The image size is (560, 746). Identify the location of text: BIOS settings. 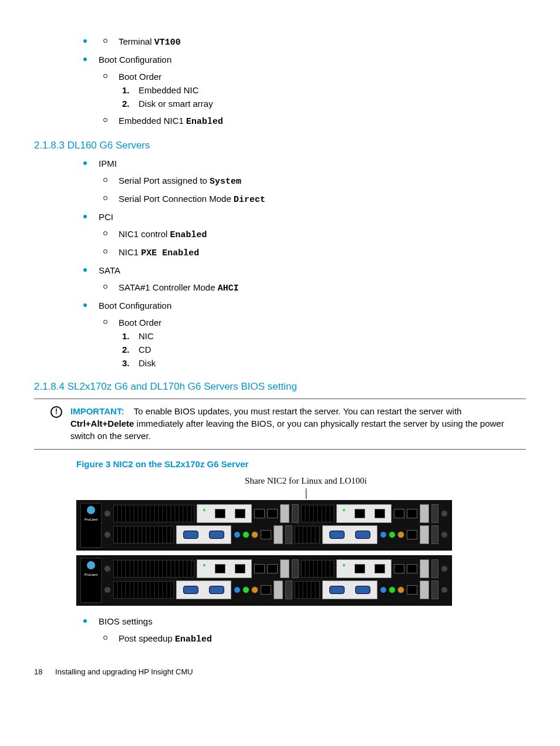
(126, 621).